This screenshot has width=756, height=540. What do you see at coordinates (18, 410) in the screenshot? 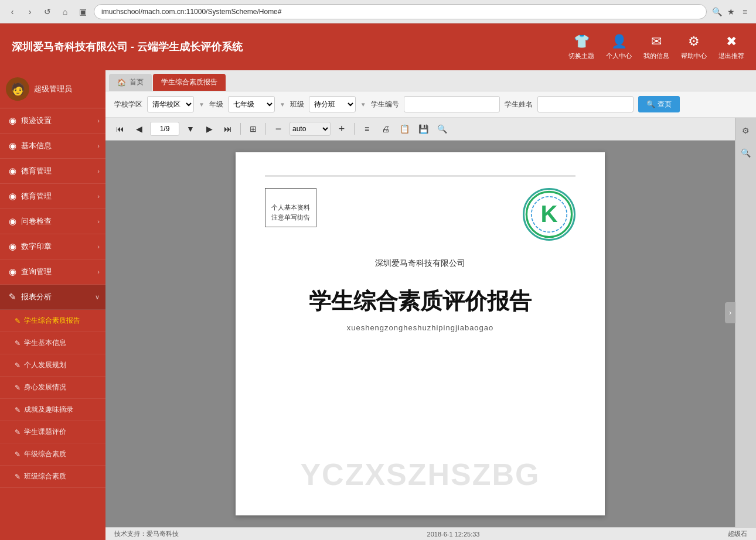
I see `achieve-sub-icon: ✎` at bounding box center [18, 410].